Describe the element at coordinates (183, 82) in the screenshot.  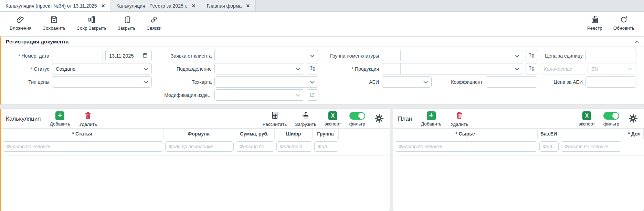
I see `techcard-label: Техкарта` at that location.